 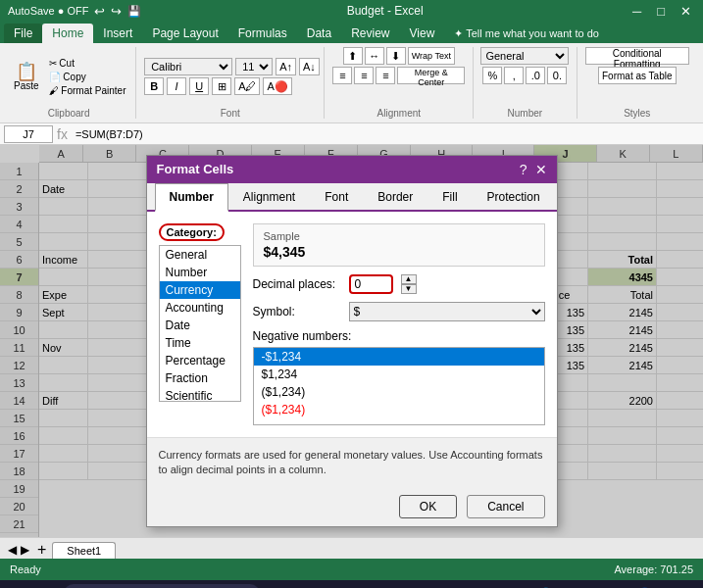 I want to click on ribbon-group-styles: Conditional Formatting Format as Table S…, so click(x=639, y=82).